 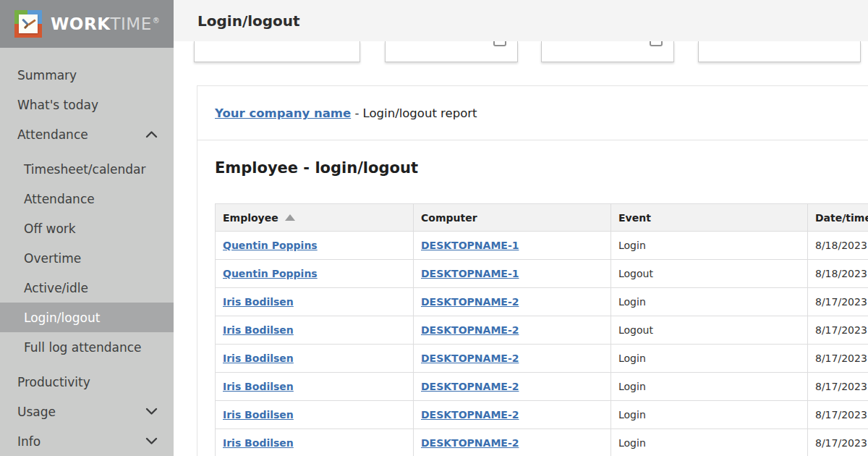 I want to click on sidebar-item-label: Login/logout, so click(x=62, y=318).